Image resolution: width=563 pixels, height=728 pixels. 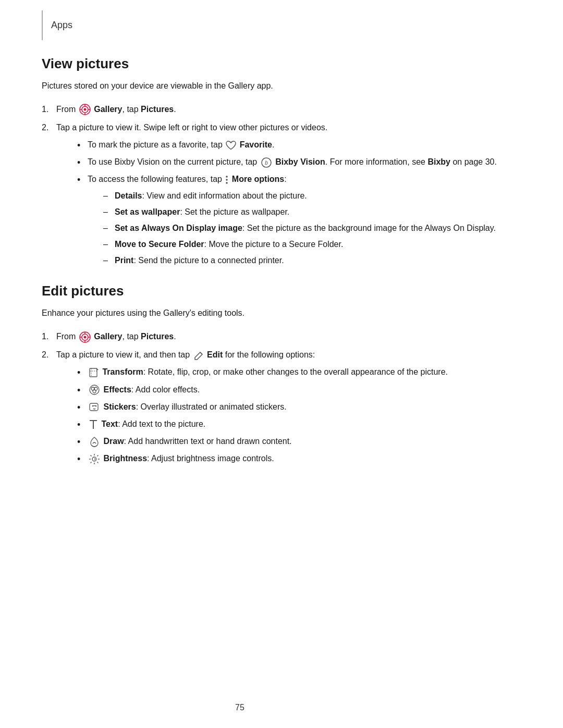 I want to click on page-number: 75, so click(x=240, y=708).